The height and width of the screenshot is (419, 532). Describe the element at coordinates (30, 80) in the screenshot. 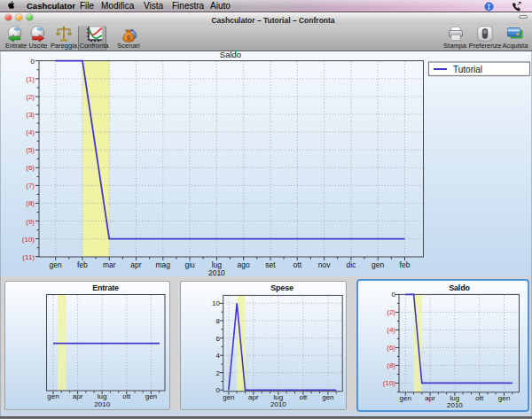

I see `svg-text: (1)` at that location.